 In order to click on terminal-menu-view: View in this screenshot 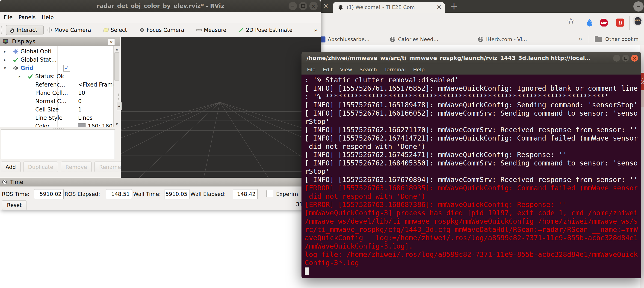, I will do `click(346, 70)`.